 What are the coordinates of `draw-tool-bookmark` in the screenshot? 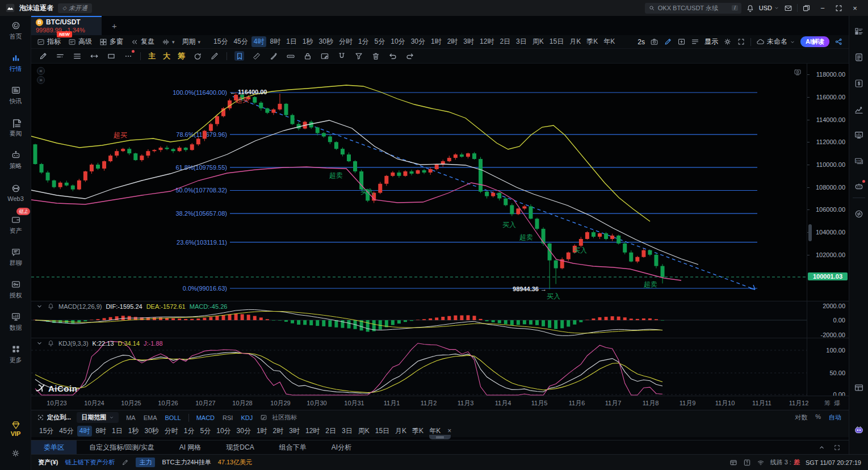 It's located at (240, 56).